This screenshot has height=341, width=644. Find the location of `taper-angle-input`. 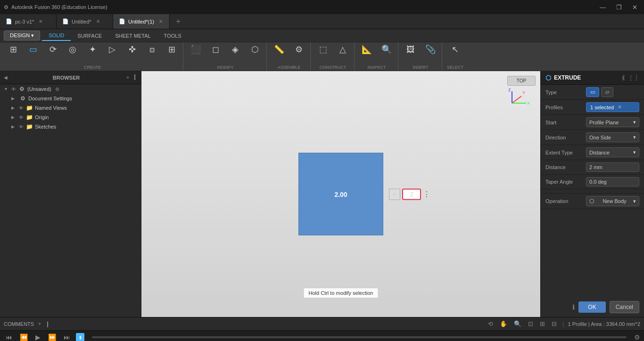

taper-angle-input is located at coordinates (613, 182).